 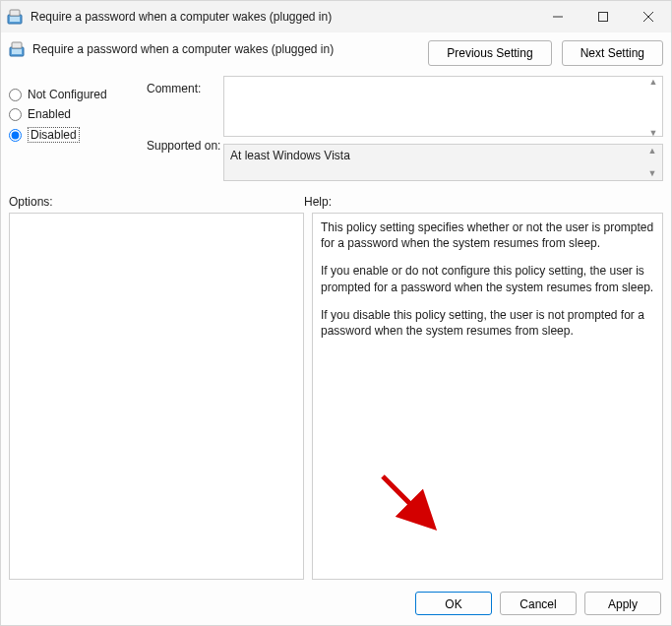 I want to click on help-paragraph: If you enable or do not configure this p…, so click(x=488, y=279).